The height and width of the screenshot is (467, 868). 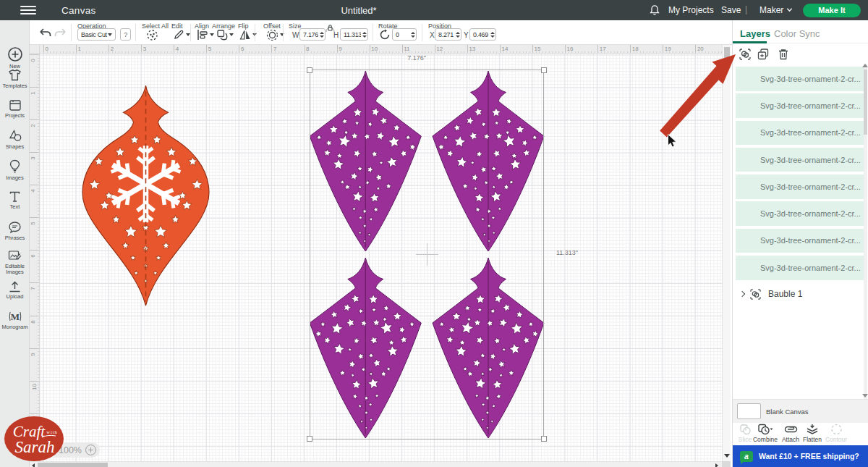 I want to click on sidebar-item-monogram: MMonogram, so click(x=14, y=320).